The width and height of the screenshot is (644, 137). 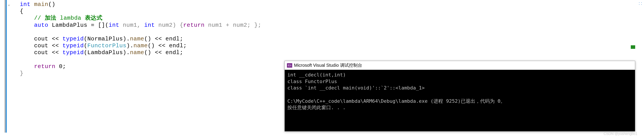 I want to click on console-line: C:\MyCode\C++_code\lambda\ARM64\Debug\la…, so click(x=396, y=101).